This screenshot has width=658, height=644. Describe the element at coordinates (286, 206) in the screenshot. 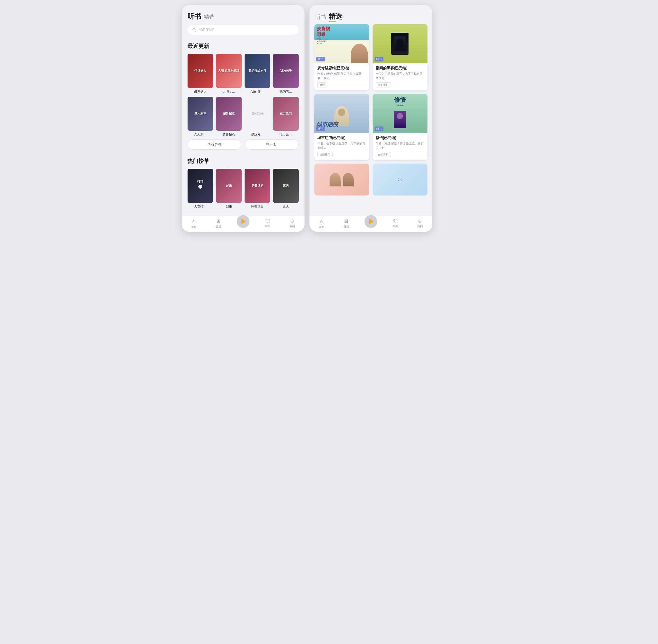

I see `hot-title-4: 遮天` at that location.